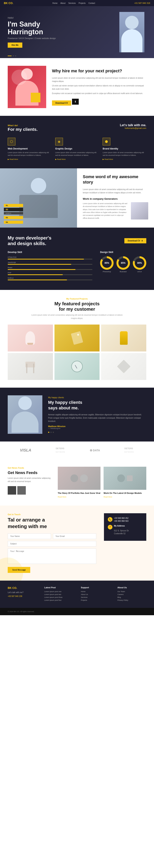 The height and width of the screenshot is (868, 154). I want to click on footer-tagline: Let's talk with me?, so click(22, 592).